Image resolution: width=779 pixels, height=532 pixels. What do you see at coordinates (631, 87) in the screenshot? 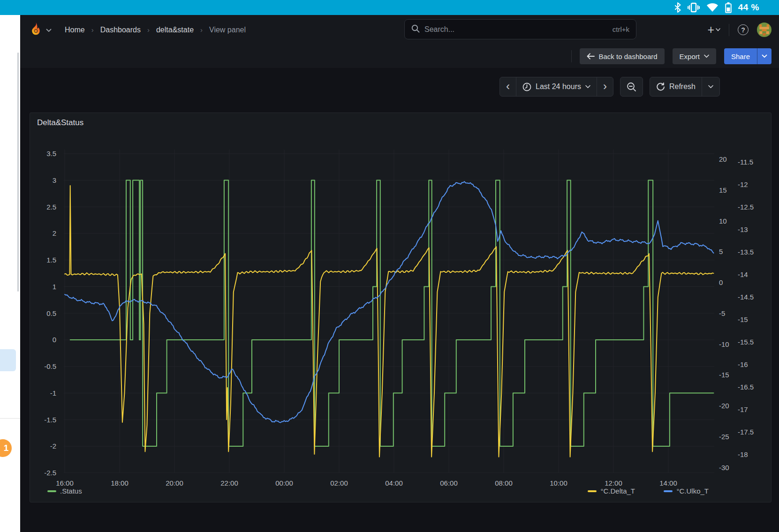
I see `zoom-out-group` at bounding box center [631, 87].